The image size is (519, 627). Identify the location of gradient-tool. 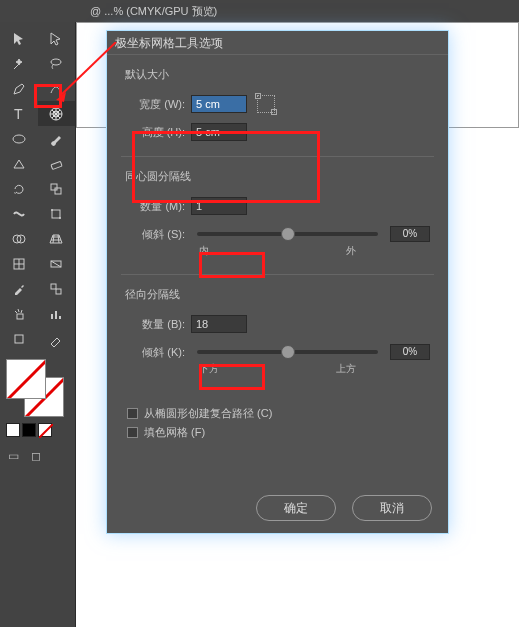
(57, 264).